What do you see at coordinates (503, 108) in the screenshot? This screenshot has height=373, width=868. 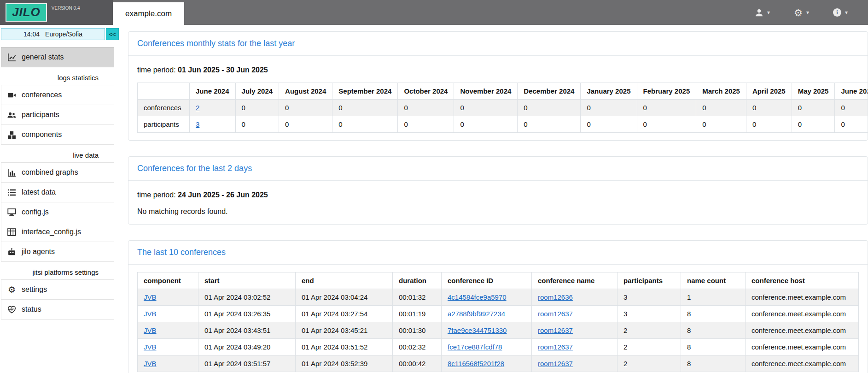 I see `table-row: conferences2000000000000` at bounding box center [503, 108].